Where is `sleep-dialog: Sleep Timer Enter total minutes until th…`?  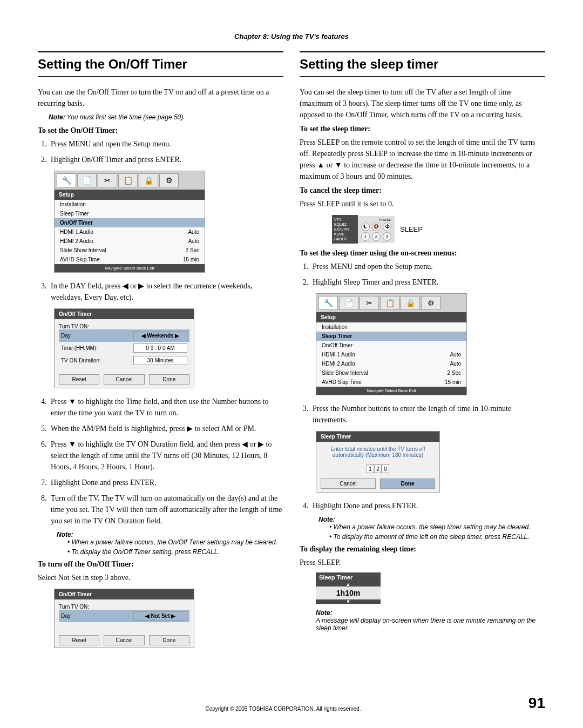 sleep-dialog: Sleep Timer Enter total minutes until th… is located at coordinates (378, 462).